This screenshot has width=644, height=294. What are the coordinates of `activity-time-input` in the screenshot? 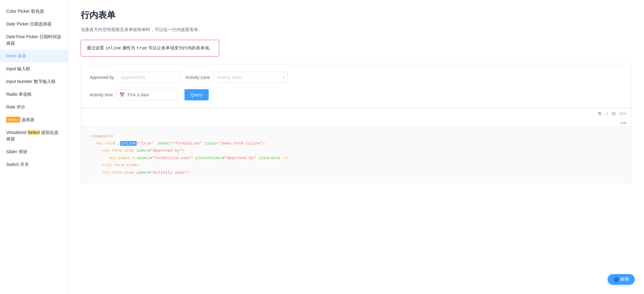 It's located at (147, 95).